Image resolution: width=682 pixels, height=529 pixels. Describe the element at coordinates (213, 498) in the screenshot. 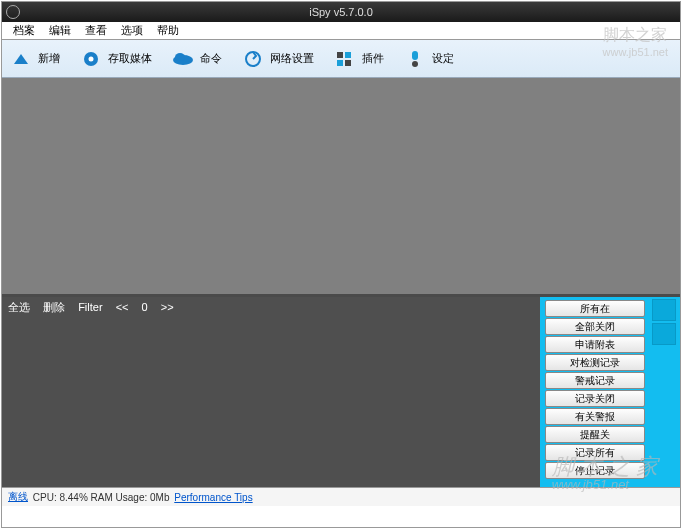

I see `status-tips-link: Performance Tips` at that location.